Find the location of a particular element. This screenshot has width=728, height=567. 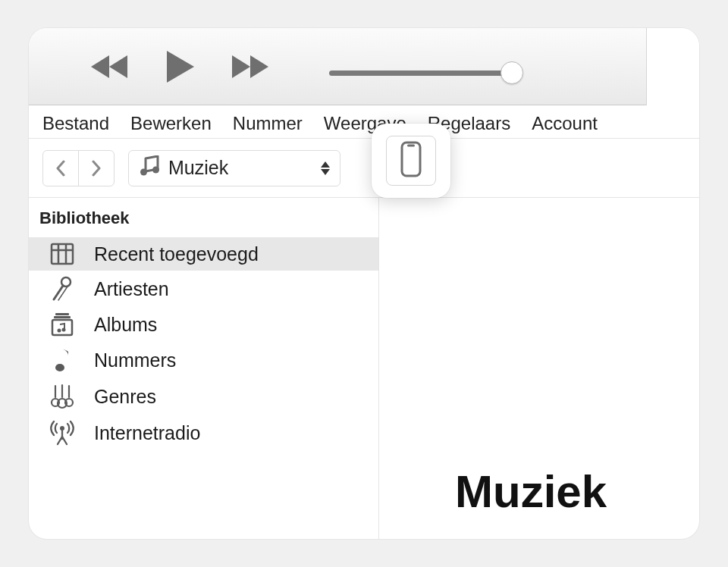

music-icon is located at coordinates (149, 168).